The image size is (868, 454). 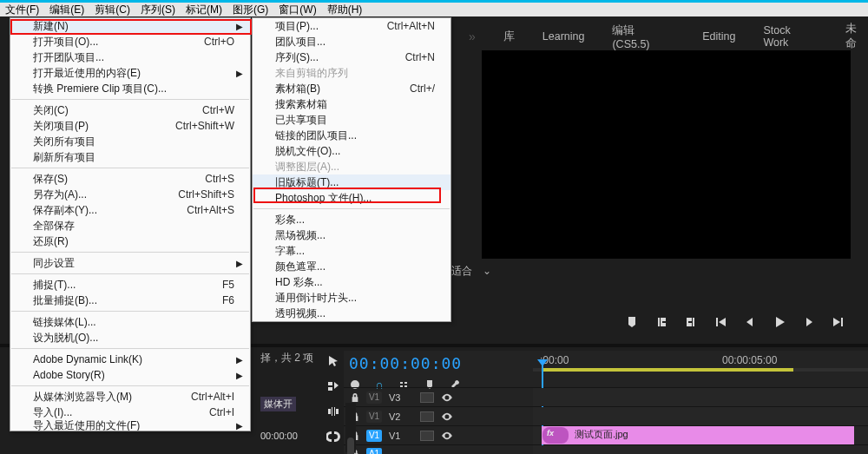 What do you see at coordinates (401, 398) in the screenshot?
I see `track-name: V3` at bounding box center [401, 398].